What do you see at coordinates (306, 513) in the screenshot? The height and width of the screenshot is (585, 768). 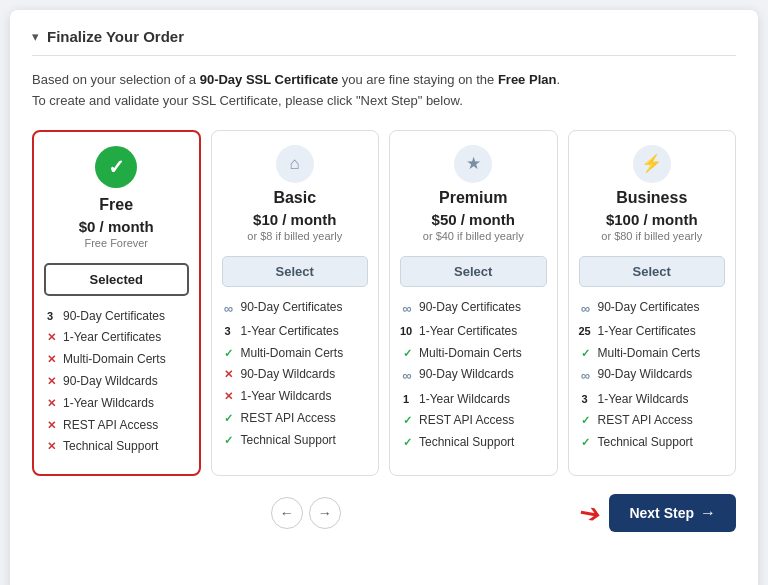 I see `nav-arrows: ← →` at bounding box center [306, 513].